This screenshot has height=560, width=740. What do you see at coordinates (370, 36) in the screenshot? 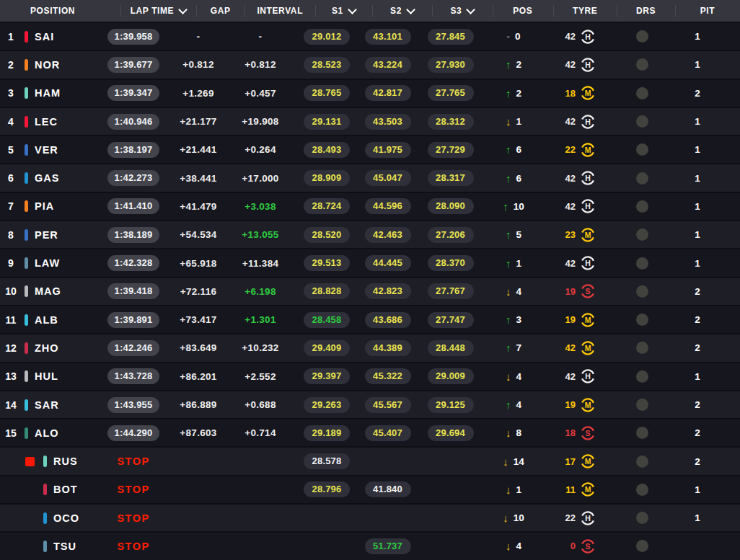
I see `driver-row: 1 SAI 1:39.958 - - 29.012 43.101 27.845 …` at bounding box center [370, 36].